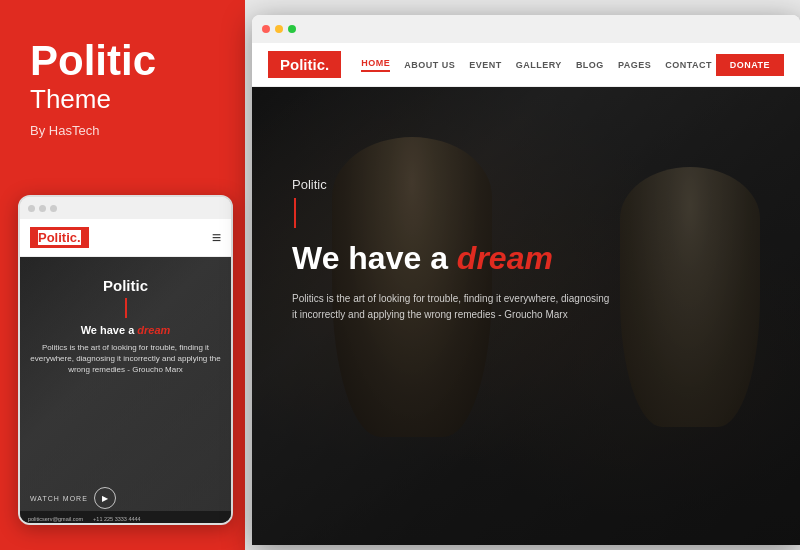 The image size is (800, 550). What do you see at coordinates (73, 498) in the screenshot?
I see `mobile-watch-more-bar: WATCH MORE ▶` at bounding box center [73, 498].